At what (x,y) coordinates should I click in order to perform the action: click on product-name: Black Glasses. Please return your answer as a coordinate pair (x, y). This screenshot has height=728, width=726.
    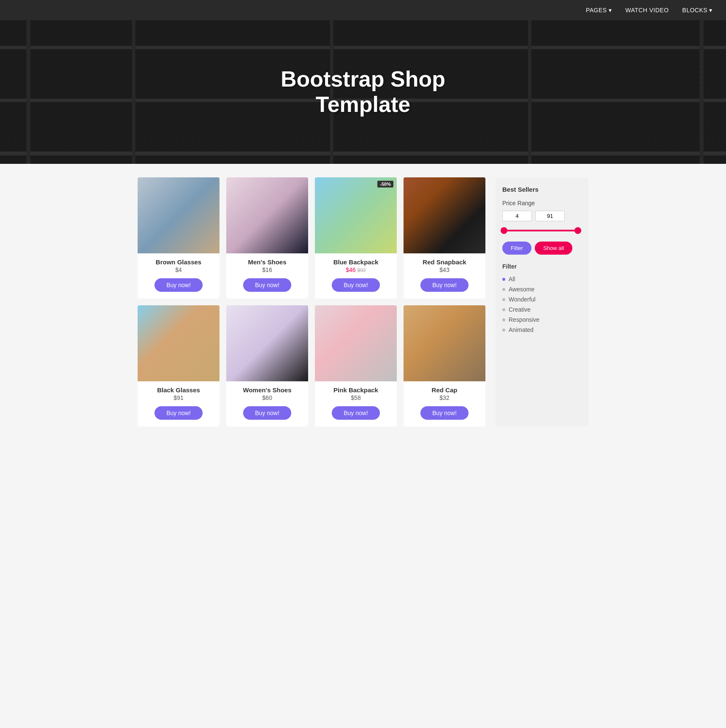
    Looking at the image, I should click on (179, 390).